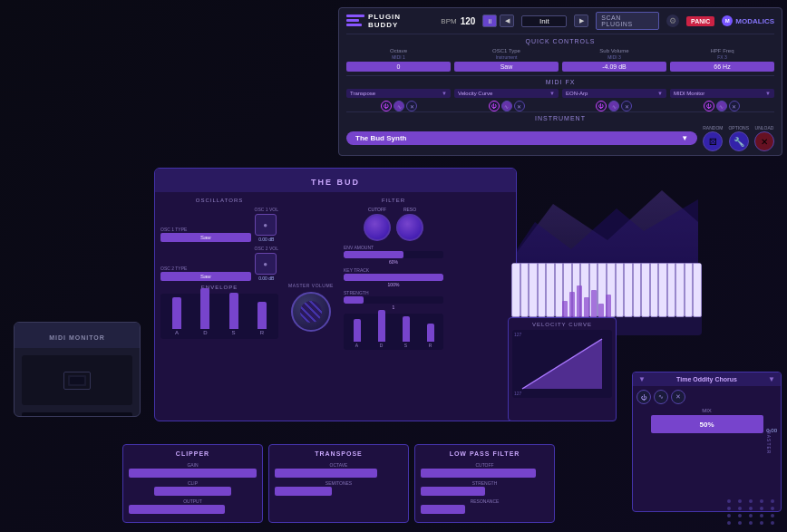  What do you see at coordinates (734, 106) in the screenshot?
I see `fx-close-4: ✕` at bounding box center [734, 106].